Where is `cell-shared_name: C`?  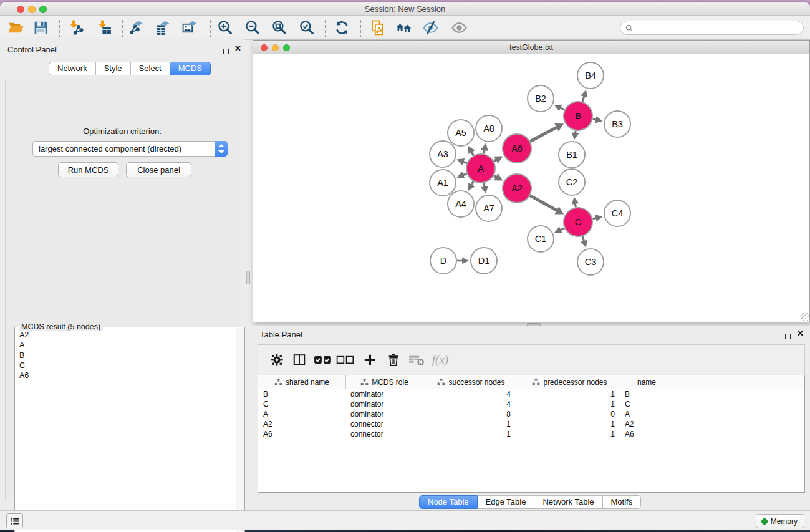
cell-shared_name: C is located at coordinates (302, 404).